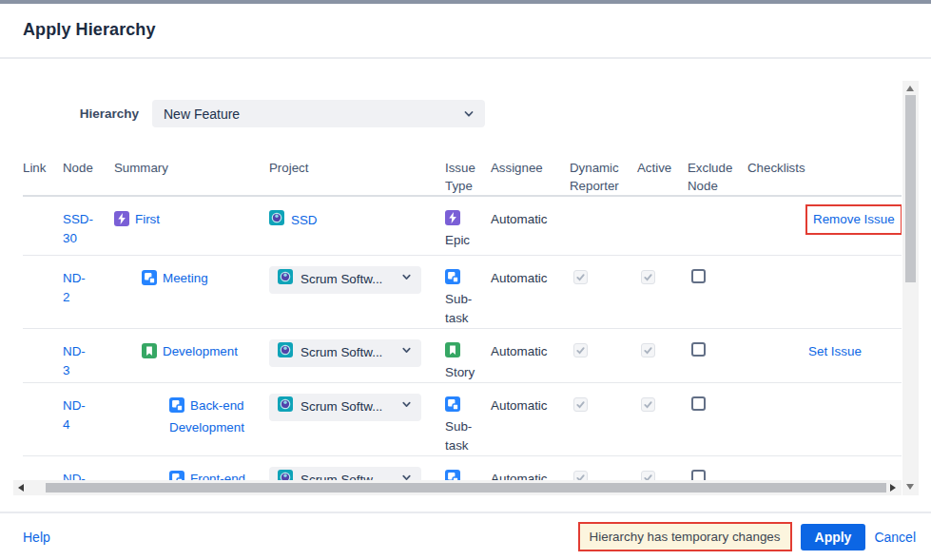 Image resolution: width=931 pixels, height=560 pixels. Describe the element at coordinates (81, 114) in the screenshot. I see `hierarchy-label: Hierarchy` at that location.